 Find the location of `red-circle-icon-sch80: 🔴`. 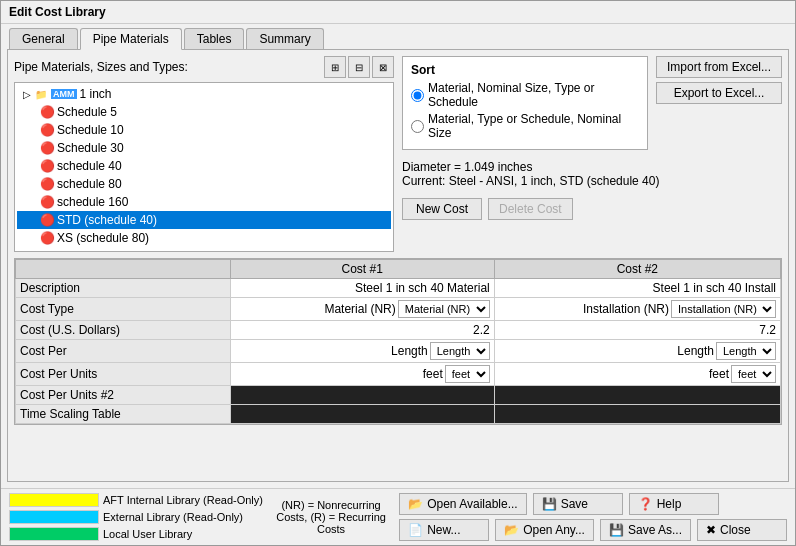

red-circle-icon-sch80: 🔴 is located at coordinates (47, 184).